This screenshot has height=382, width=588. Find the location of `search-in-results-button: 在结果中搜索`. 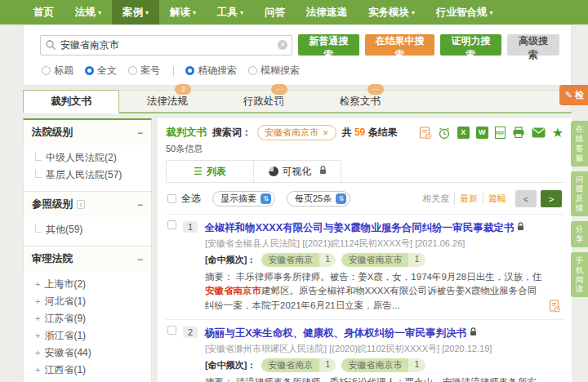

search-in-results-button: 在结果中搜索 is located at coordinates (400, 45).